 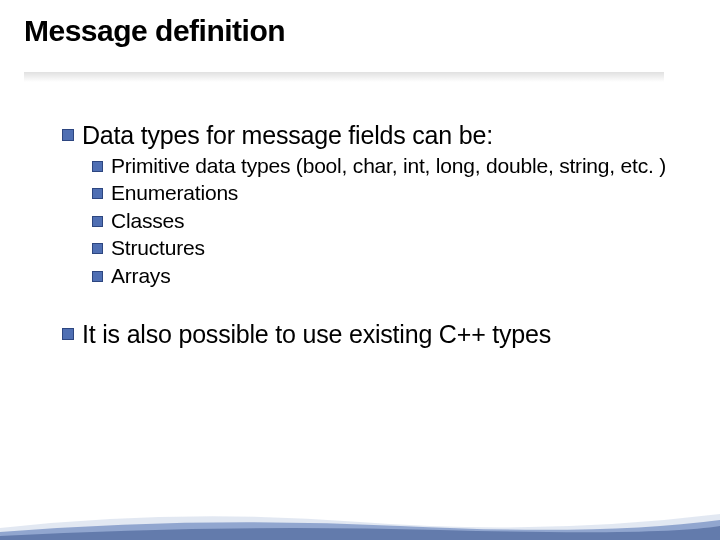 I want to click on list-item-text: Primitive data types (bool, char, int, l…, so click(x=398, y=166).